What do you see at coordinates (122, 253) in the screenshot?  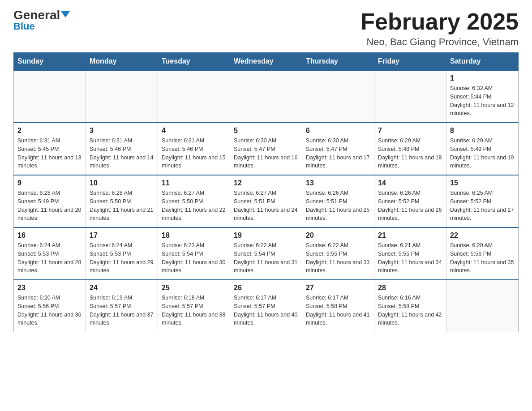 I see `calendar-cell: 17Sunrise: 6:24 AMSunset: 5:53 PMDayligh…` at bounding box center [122, 253].